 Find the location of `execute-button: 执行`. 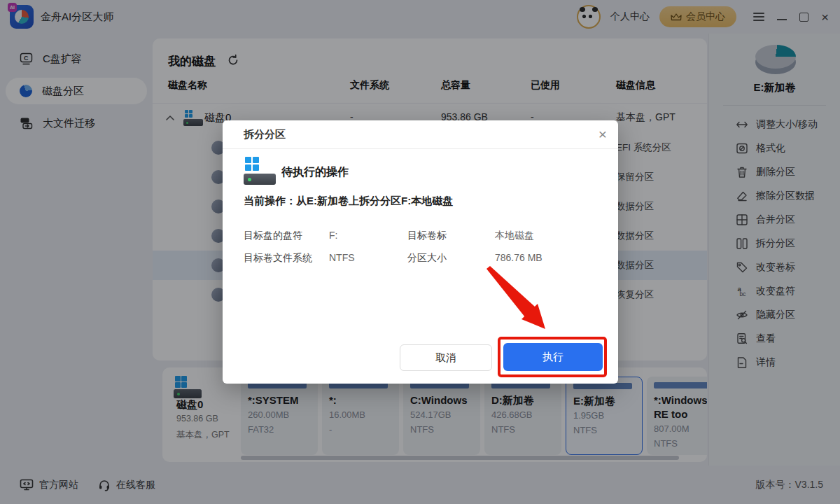

execute-button: 执行 is located at coordinates (553, 357).